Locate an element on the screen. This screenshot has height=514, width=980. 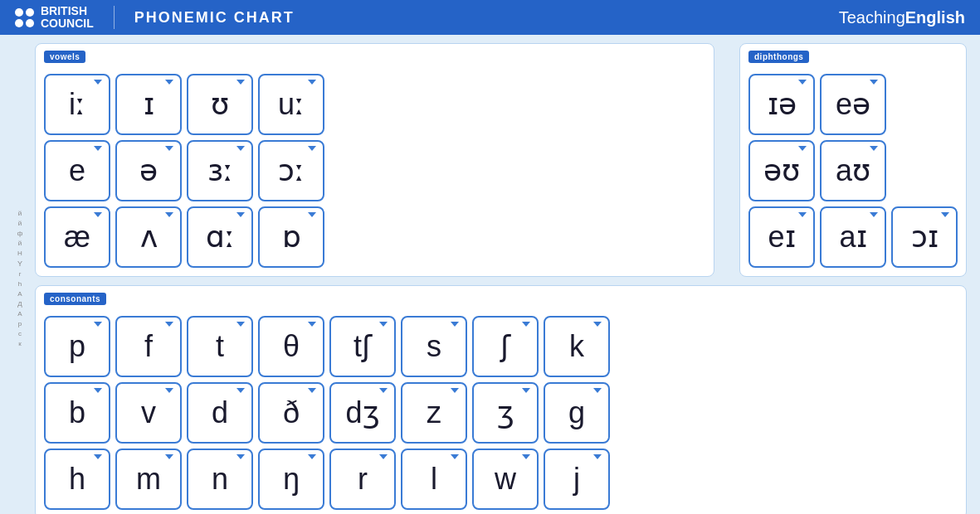
vowels-label: vowels is located at coordinates (65, 56).